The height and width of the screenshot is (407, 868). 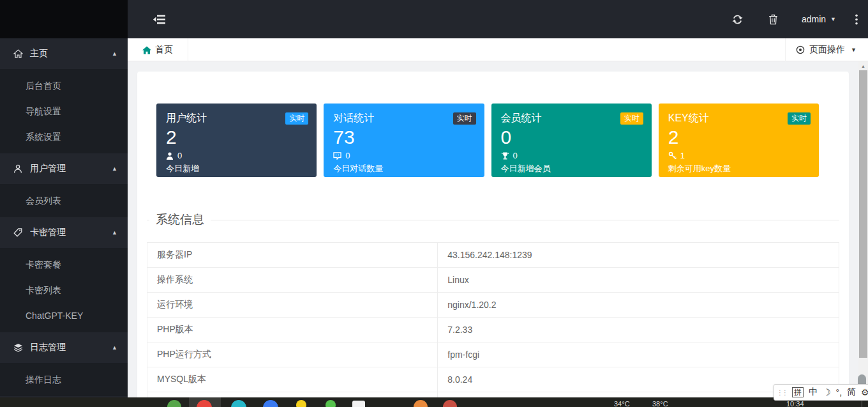 What do you see at coordinates (64, 380) in the screenshot?
I see `sidebar-item-operation-log: 操作日志` at bounding box center [64, 380].